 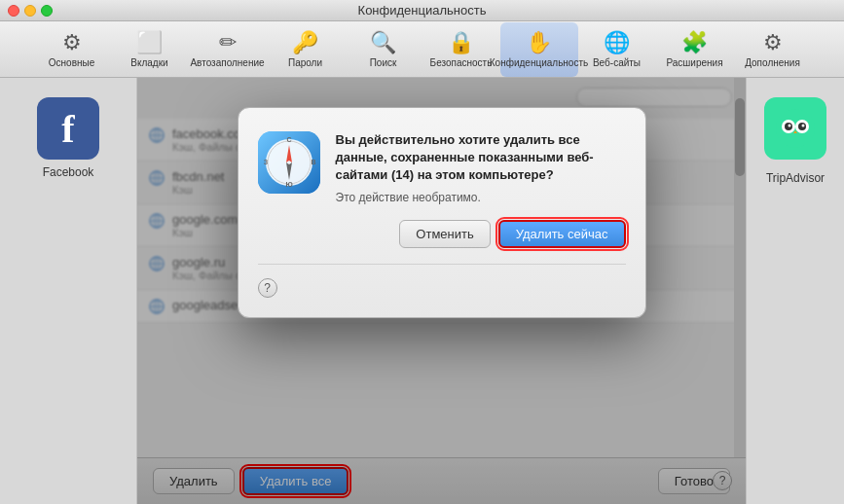 What do you see at coordinates (461, 50) in the screenshot?
I see `toolbar-item-security: 🔒 Безопасность` at bounding box center [461, 50].